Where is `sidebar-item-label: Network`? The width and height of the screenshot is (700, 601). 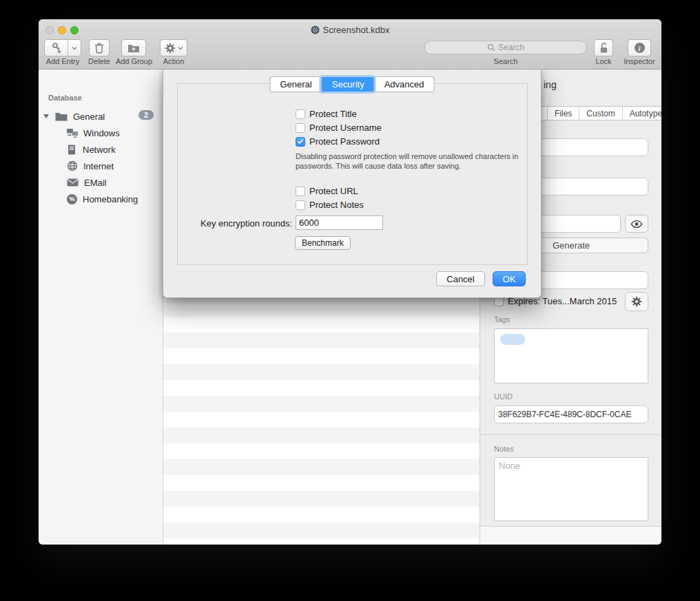 sidebar-item-label: Network is located at coordinates (99, 150).